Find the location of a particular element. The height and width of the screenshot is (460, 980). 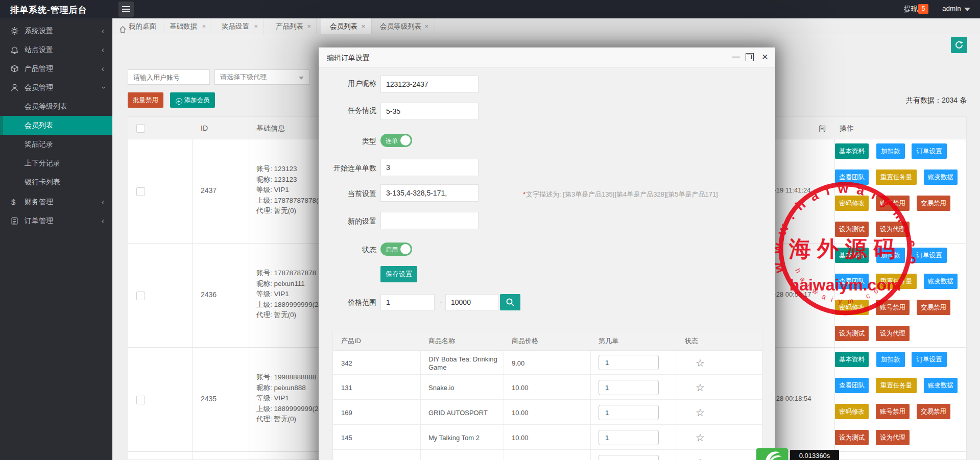

sidebar-item-member-management: 会员管理‹ is located at coordinates (56, 88).